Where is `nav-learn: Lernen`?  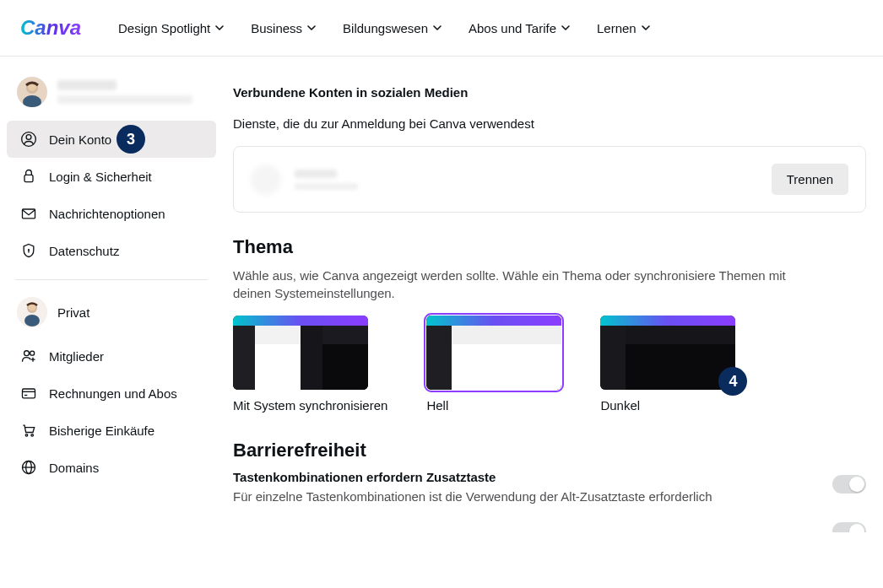
nav-learn: Lernen is located at coordinates (623, 29).